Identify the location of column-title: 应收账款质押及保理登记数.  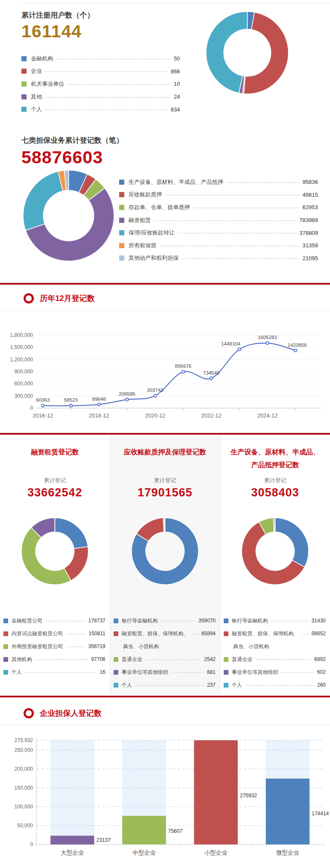
(165, 459).